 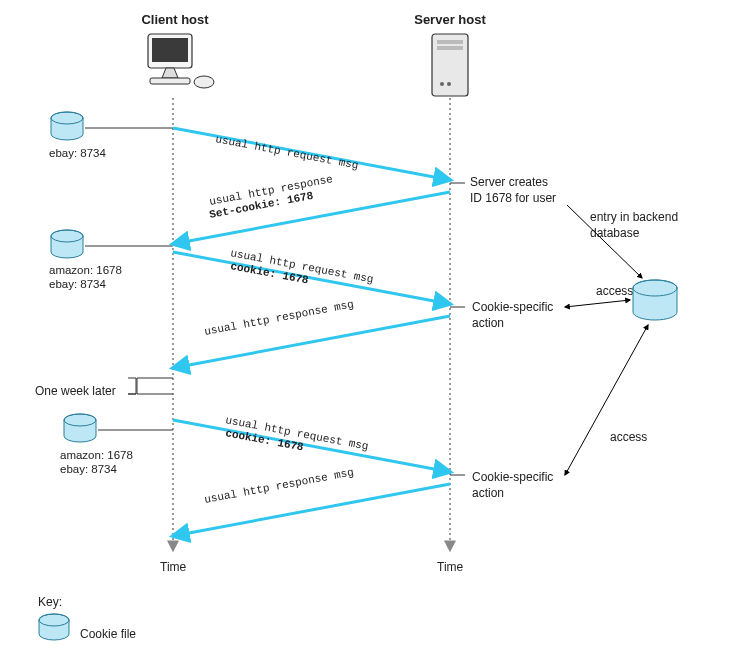 I want to click on msg-3-arrow, so click(x=312, y=278).